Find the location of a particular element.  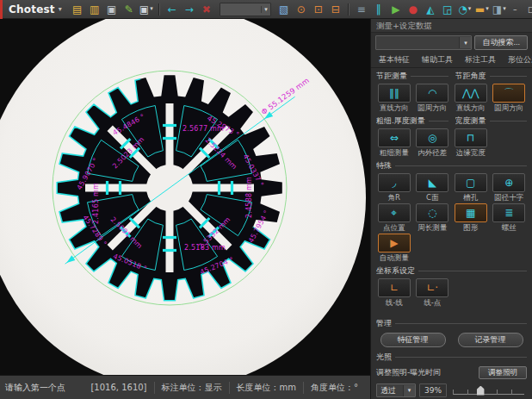

adjust-light-button: 调整照明 is located at coordinates (503, 372).